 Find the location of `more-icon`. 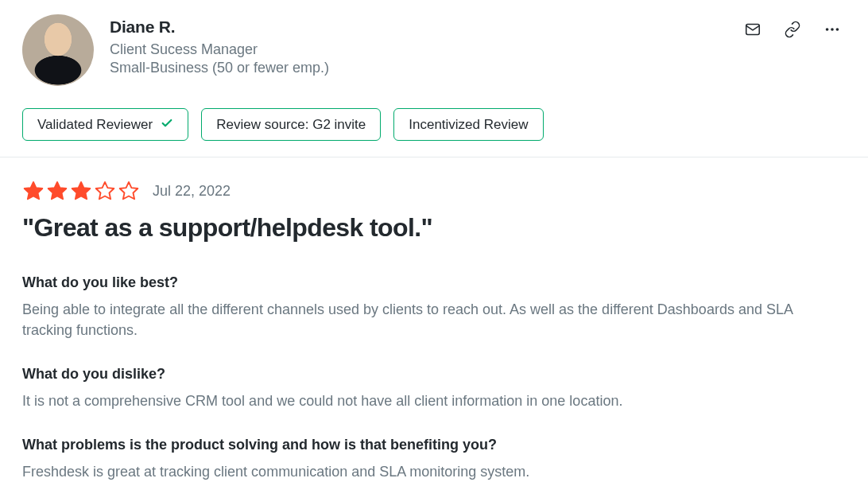

more-icon is located at coordinates (832, 29).